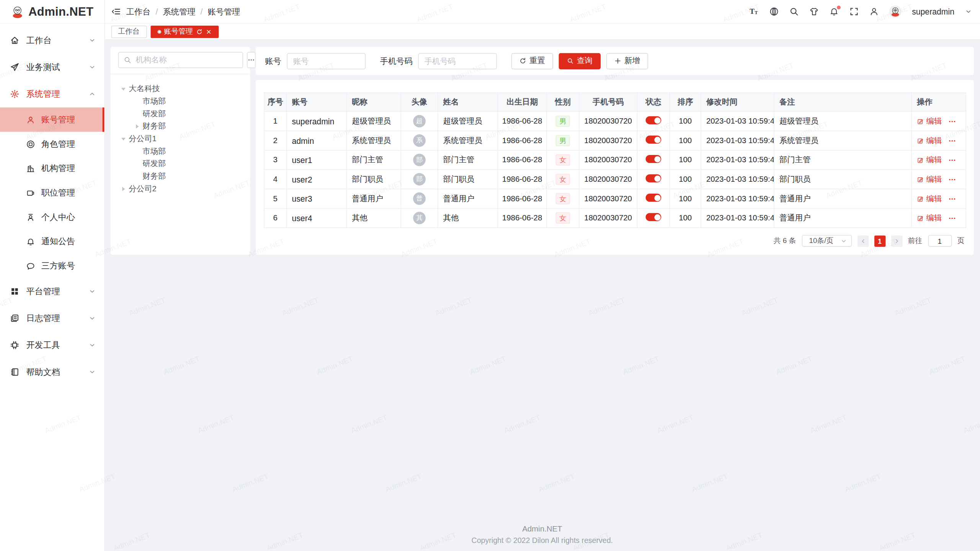  What do you see at coordinates (834, 11) in the screenshot?
I see `notification-bell` at bounding box center [834, 11].